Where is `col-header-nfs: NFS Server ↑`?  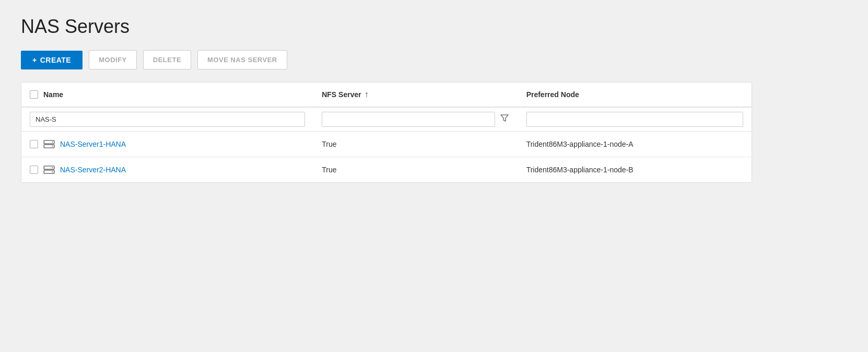
col-header-nfs: NFS Server ↑ is located at coordinates (416, 95).